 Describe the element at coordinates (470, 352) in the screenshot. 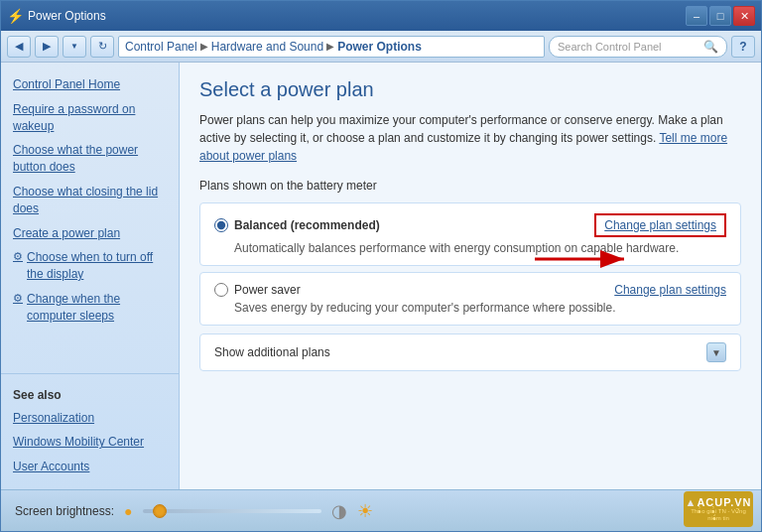

I see `show-additional-plans: Show additional plans ▼` at that location.